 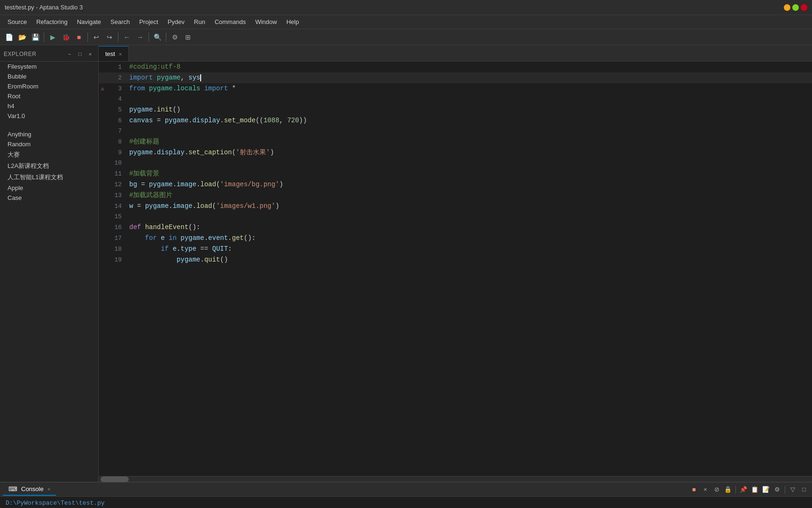 What do you see at coordinates (49, 125) in the screenshot?
I see `sidebar-item-empty` at bounding box center [49, 125].